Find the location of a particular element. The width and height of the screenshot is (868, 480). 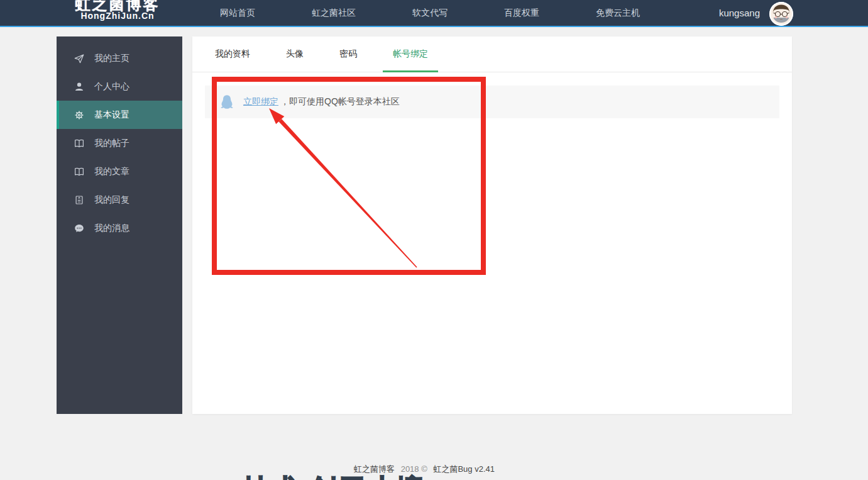

tab-my-profile: 我的资料 is located at coordinates (233, 54).